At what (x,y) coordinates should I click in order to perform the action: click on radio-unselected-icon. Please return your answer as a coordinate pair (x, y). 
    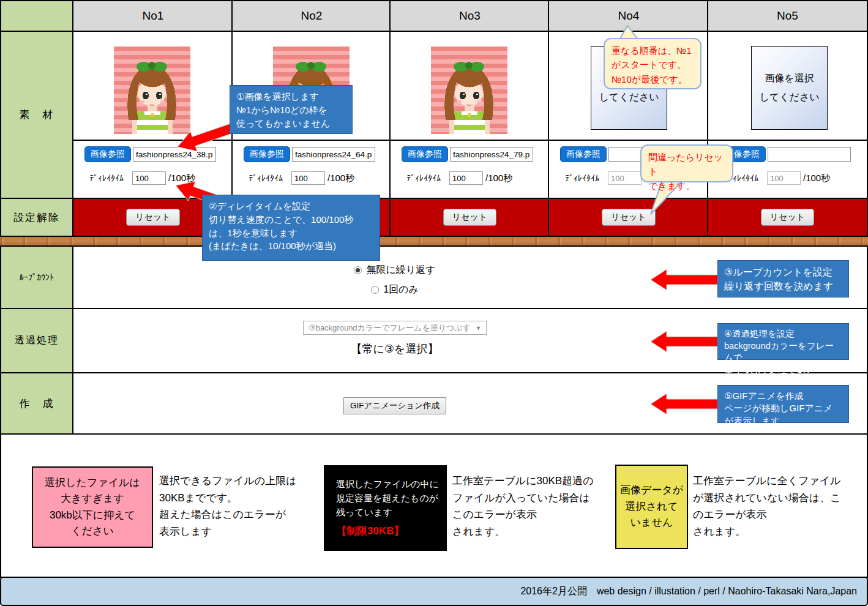
    Looking at the image, I should click on (375, 290).